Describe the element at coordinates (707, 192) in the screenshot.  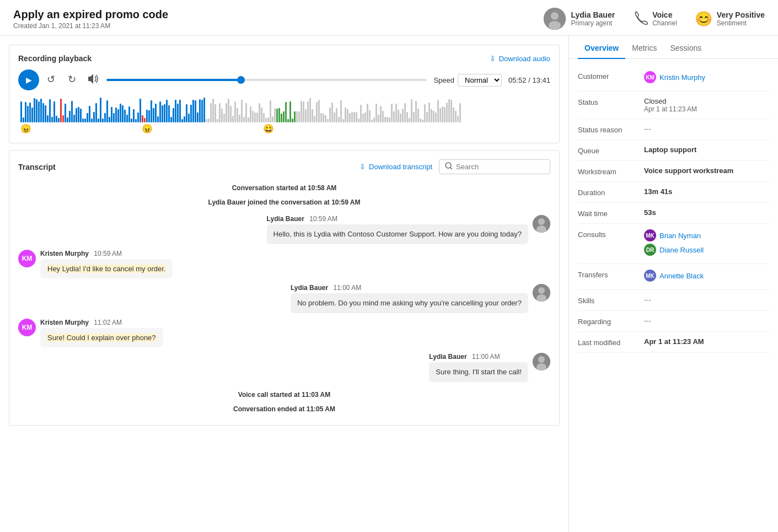
I see `duration-value: 13m 41s` at that location.